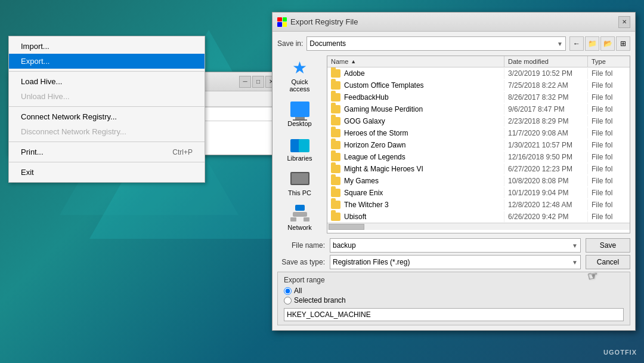 This screenshot has width=644, height=363. What do you see at coordinates (300, 85) in the screenshot?
I see `quick-access-label: Quick access` at bounding box center [300, 85].